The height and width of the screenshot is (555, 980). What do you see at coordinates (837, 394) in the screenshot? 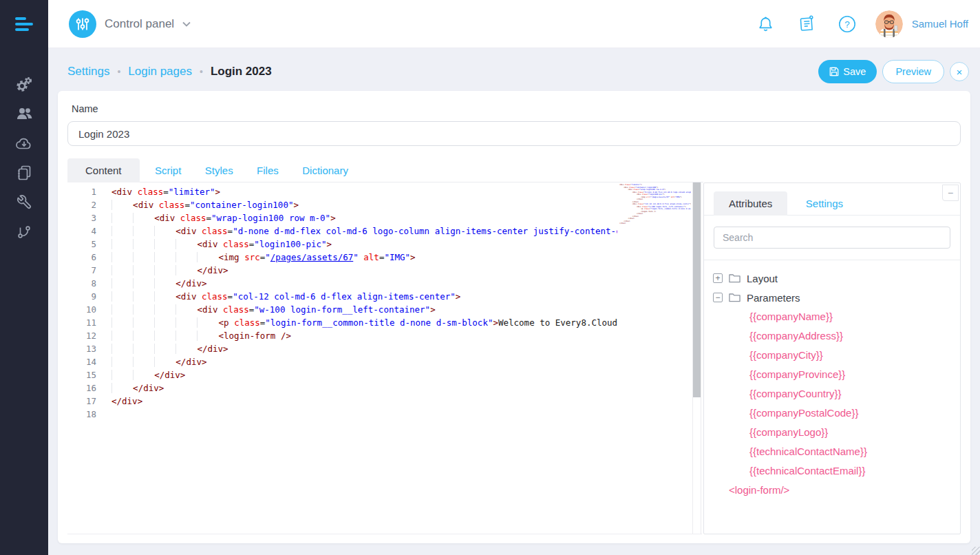
I see `tree-parameter: {{companyCountry}}` at bounding box center [837, 394].